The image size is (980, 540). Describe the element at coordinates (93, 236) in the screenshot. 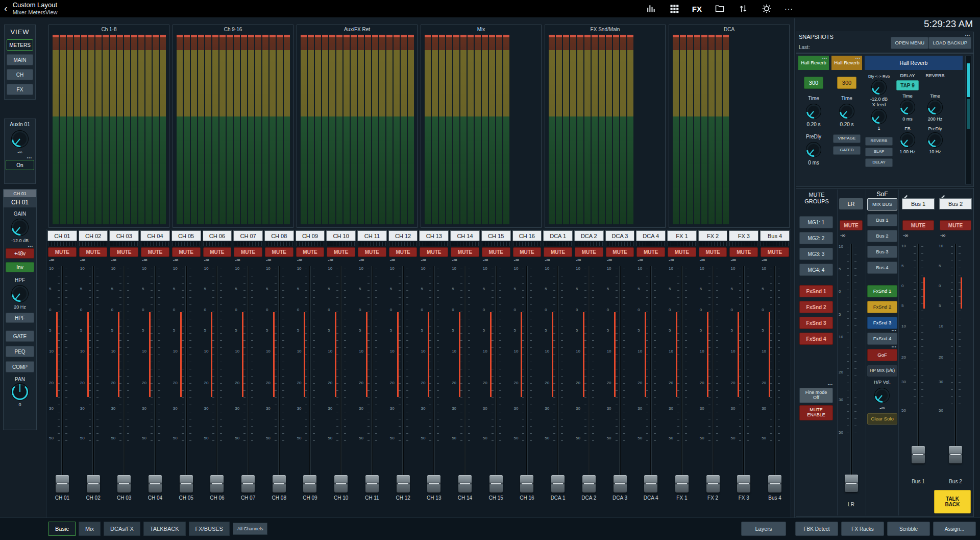

I see `strip-name-button: CH 02` at that location.